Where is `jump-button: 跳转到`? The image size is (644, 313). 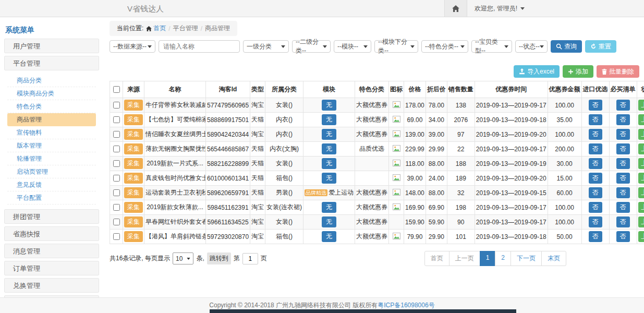 jump-button: 跳转到 is located at coordinates (219, 259).